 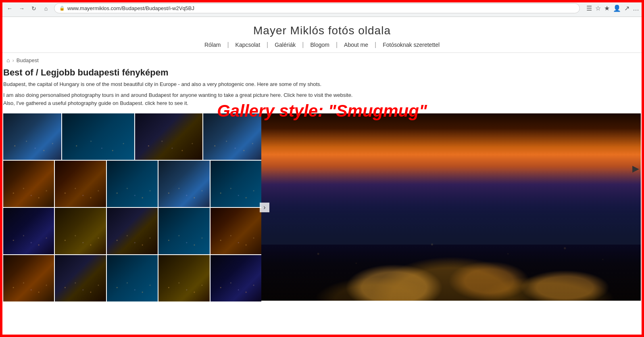 I want to click on thumb-p18, so click(x=184, y=278).